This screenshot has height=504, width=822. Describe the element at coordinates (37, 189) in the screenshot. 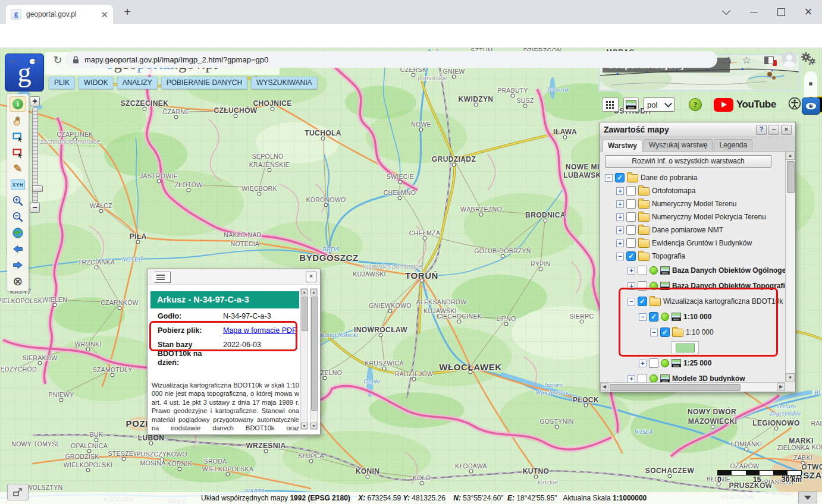

I see `zoom-handle` at that location.